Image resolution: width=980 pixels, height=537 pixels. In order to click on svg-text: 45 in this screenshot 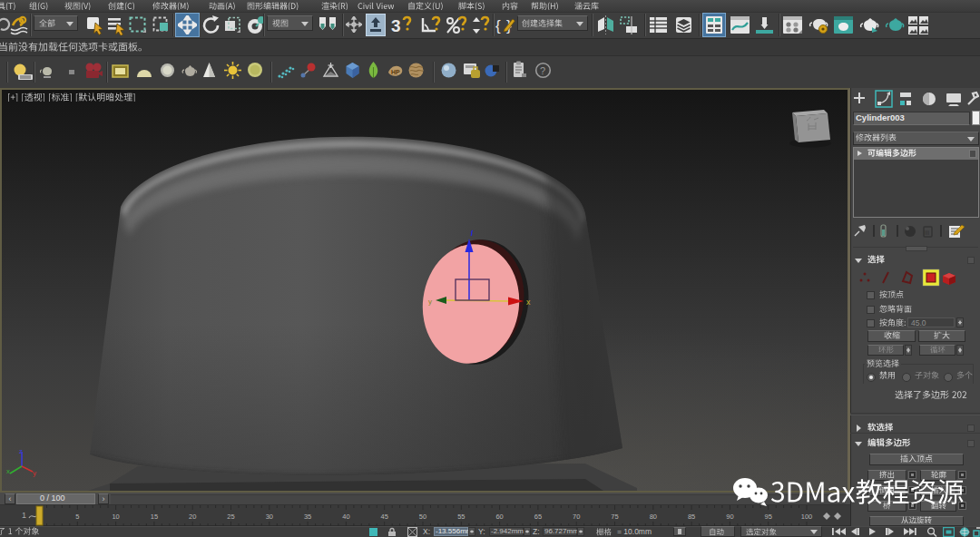, I will do `click(385, 517)`.